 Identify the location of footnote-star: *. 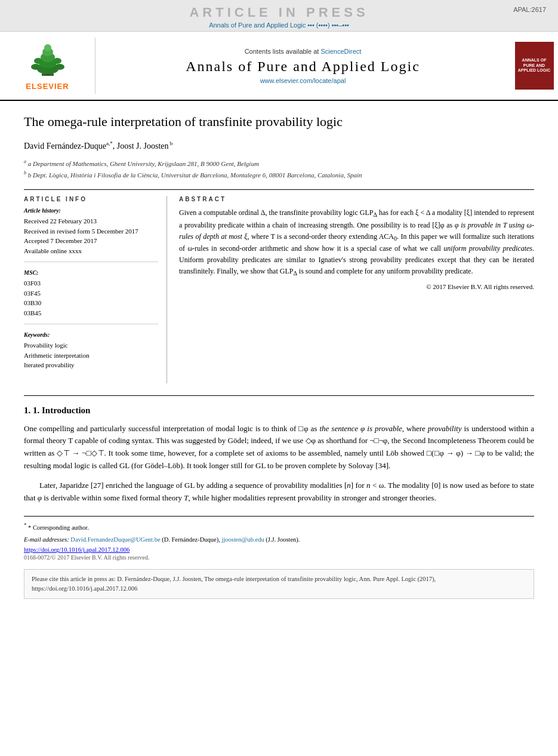
(25, 525).